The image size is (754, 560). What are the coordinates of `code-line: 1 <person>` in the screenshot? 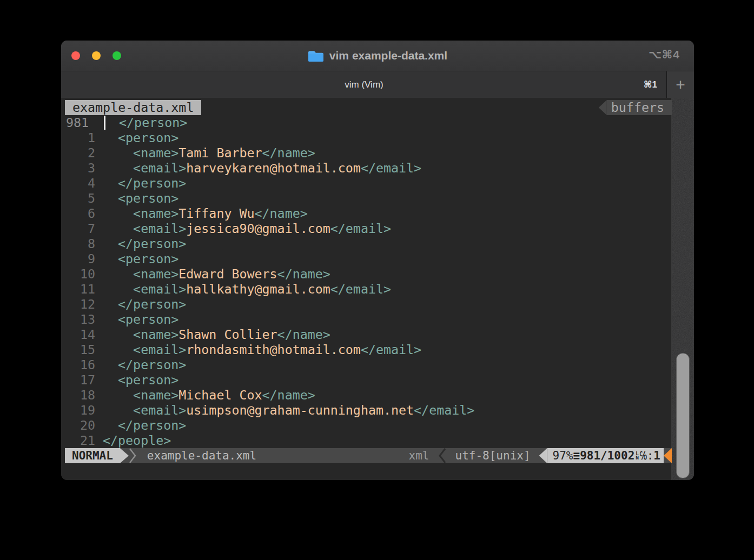 It's located at (368, 138).